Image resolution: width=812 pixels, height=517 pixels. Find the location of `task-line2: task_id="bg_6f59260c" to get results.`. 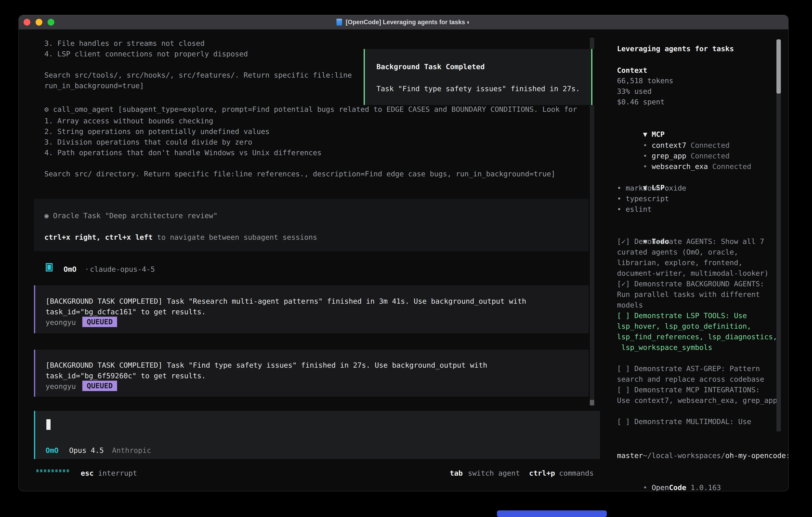

task-line2: task_id="bg_6f59260c" to get results. is located at coordinates (125, 376).